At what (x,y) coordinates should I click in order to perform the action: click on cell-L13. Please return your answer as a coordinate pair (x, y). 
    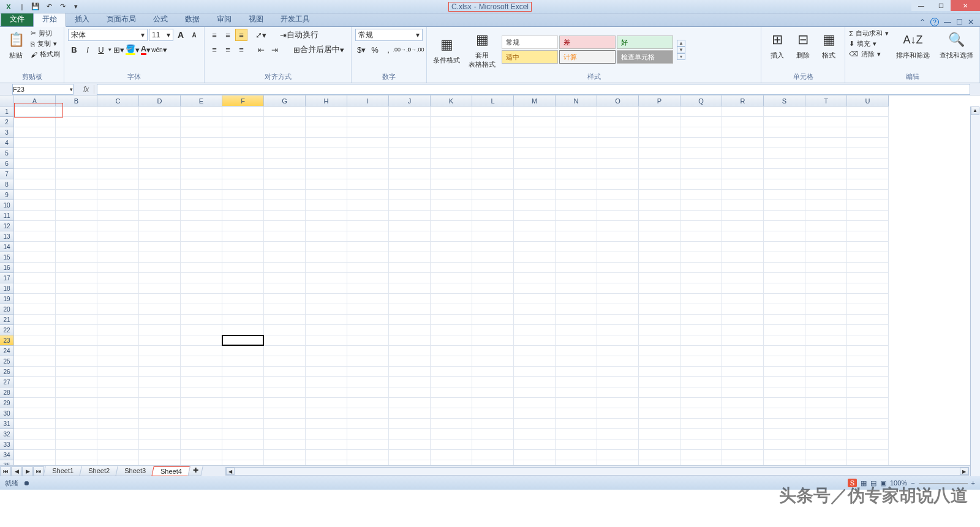
    Looking at the image, I should click on (493, 236).